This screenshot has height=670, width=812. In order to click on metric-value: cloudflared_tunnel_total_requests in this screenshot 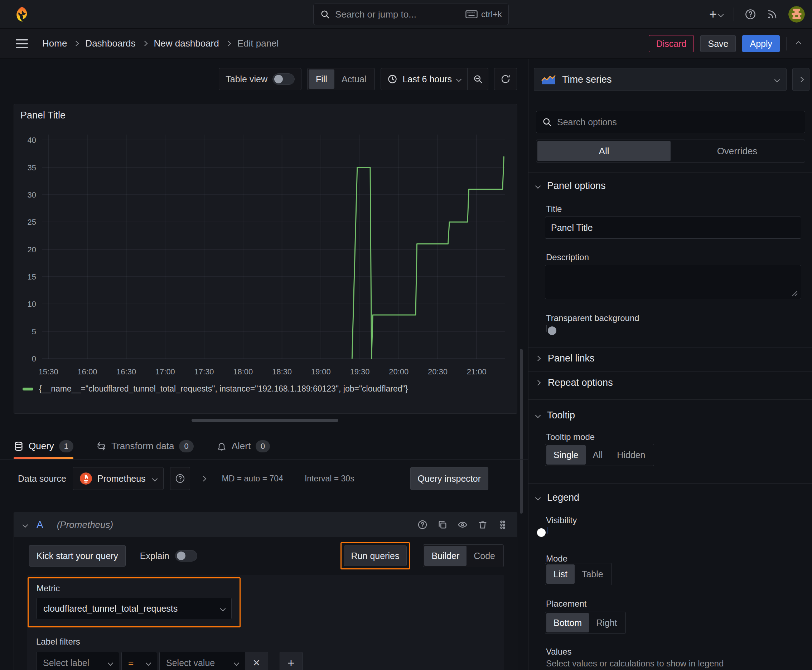, I will do `click(110, 609)`.